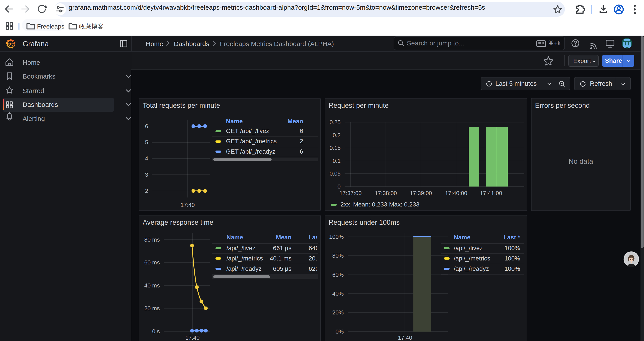 The width and height of the screenshot is (644, 341). What do you see at coordinates (146, 175) in the screenshot?
I see `svg-text: 3` at bounding box center [146, 175].